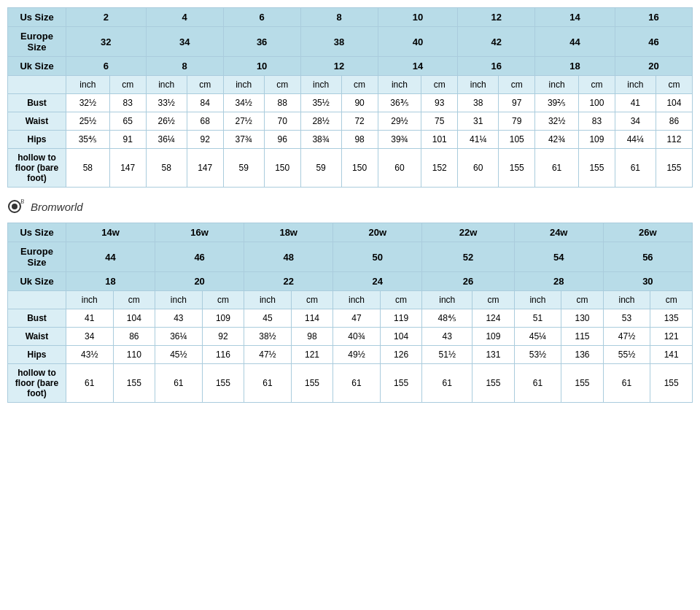 Image resolution: width=700 pixels, height=610 pixels. Describe the element at coordinates (205, 85) in the screenshot. I see `unit-cm-2: cm` at that location.